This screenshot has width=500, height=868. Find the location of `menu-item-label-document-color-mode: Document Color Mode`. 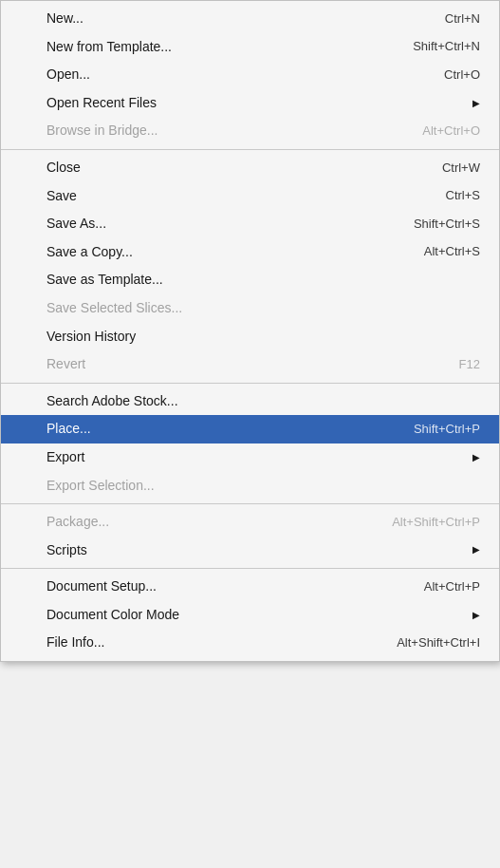

menu-item-label-document-color-mode: Document Color Mode is located at coordinates (254, 615).